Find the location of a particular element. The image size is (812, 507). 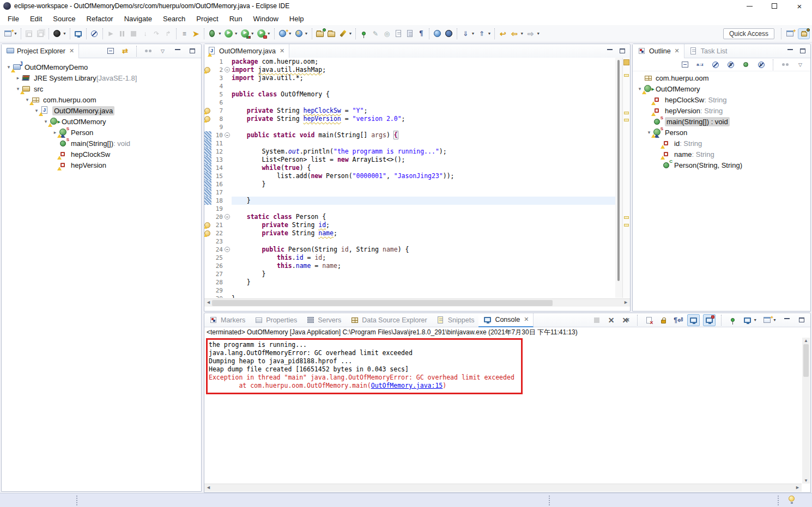

code-line-18: 18 } is located at coordinates (410, 200).